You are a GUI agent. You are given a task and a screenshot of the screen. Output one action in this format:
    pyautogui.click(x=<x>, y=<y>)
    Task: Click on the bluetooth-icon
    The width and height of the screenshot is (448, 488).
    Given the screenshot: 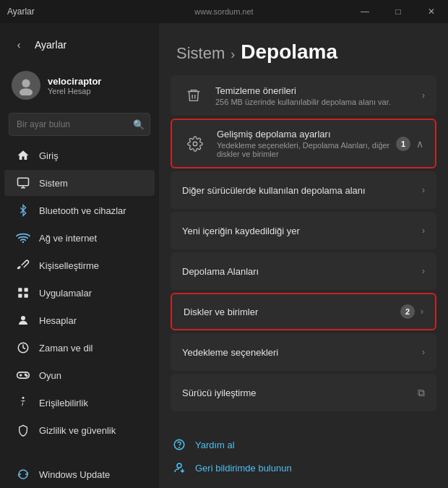 What is the action you would take?
    pyautogui.click(x=23, y=210)
    